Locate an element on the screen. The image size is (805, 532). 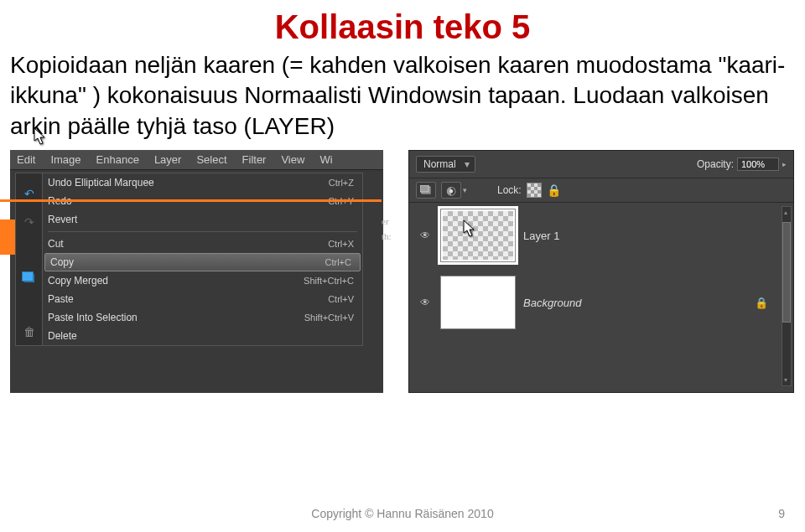
layer-fx-button is located at coordinates (451, 190).